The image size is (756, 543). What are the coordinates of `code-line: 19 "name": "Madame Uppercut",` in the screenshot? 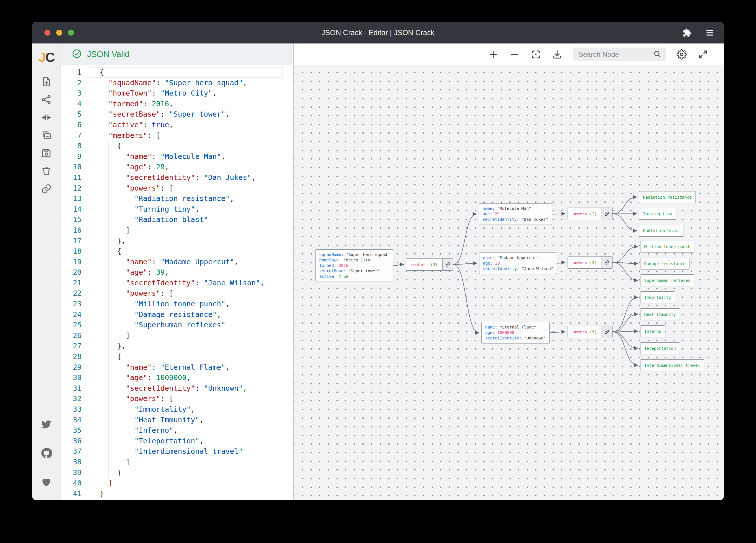 It's located at (177, 262).